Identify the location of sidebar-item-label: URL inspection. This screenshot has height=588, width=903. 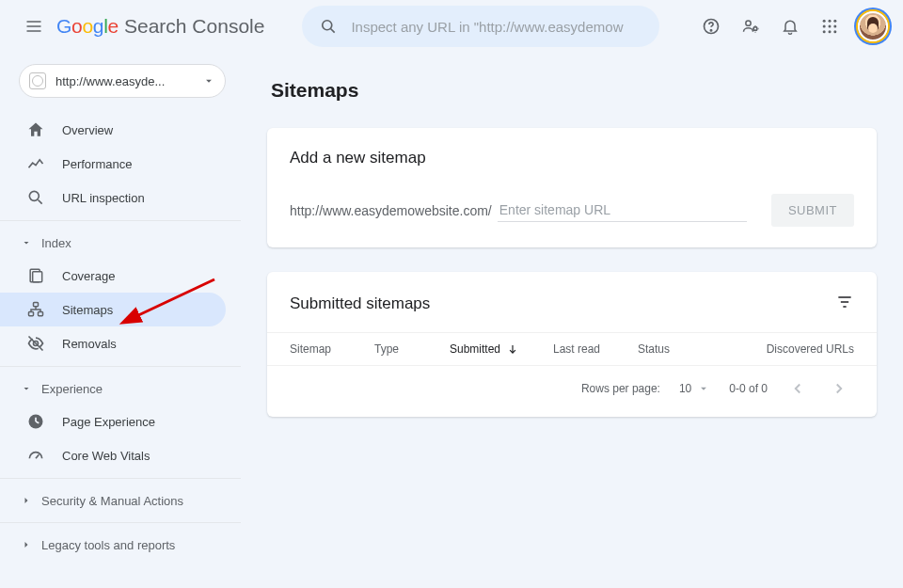
(103, 198).